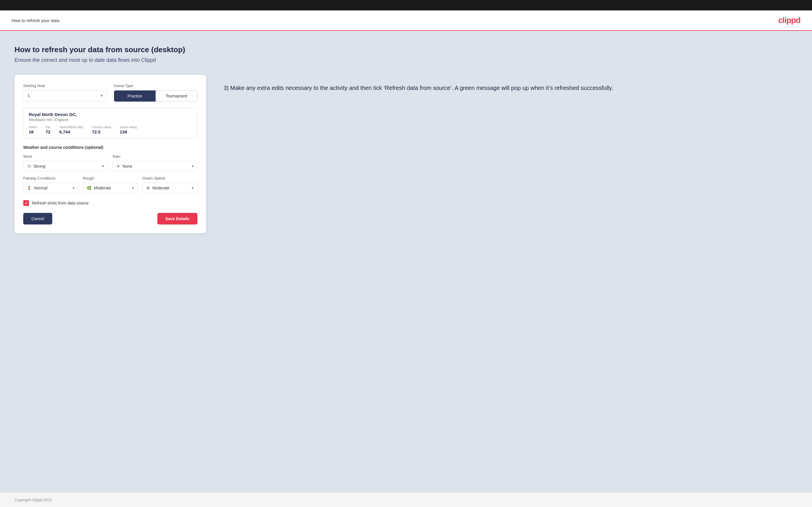 This screenshot has height=507, width=812. What do you see at coordinates (110, 188) in the screenshot?
I see `rough-value: Moderate` at bounding box center [110, 188].